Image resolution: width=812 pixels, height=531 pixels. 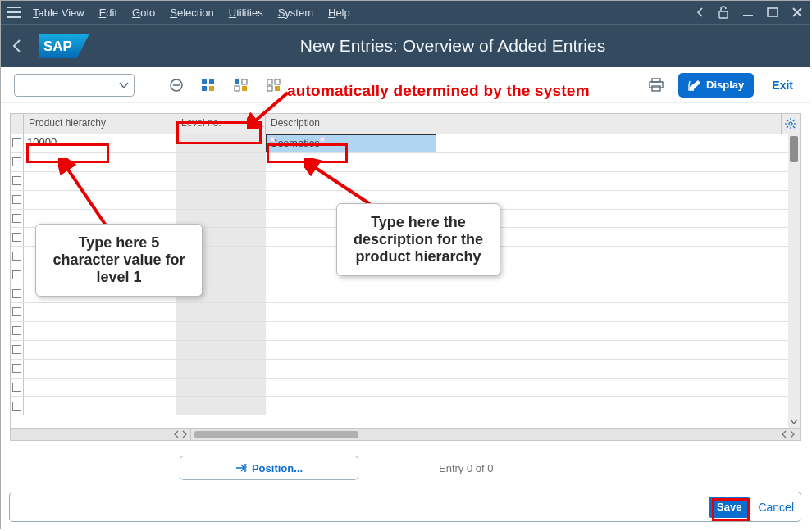 I want to click on cell-level-no, so click(x=221, y=143).